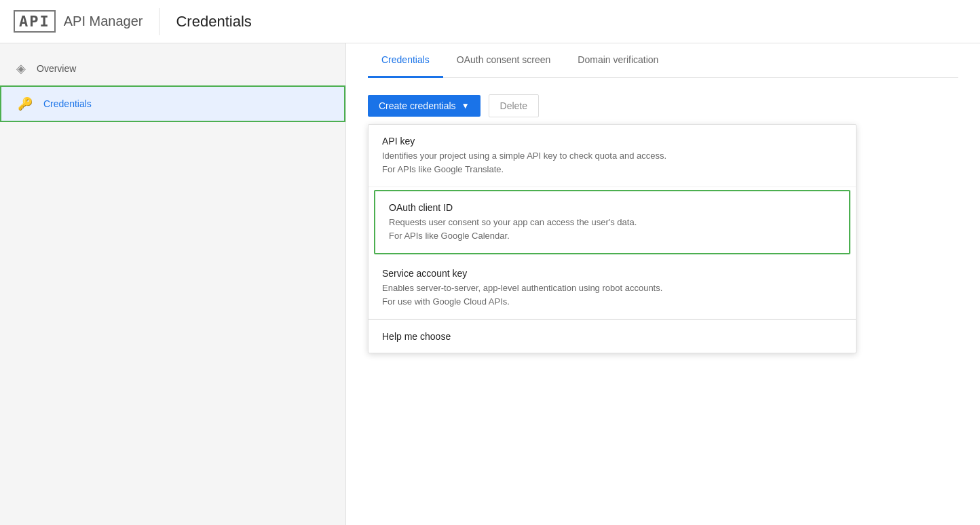 The image size is (980, 525). Describe the element at coordinates (612, 222) in the screenshot. I see `dropdown-item-oauth-client-id: OAuth client ID Requests user consent so…` at that location.